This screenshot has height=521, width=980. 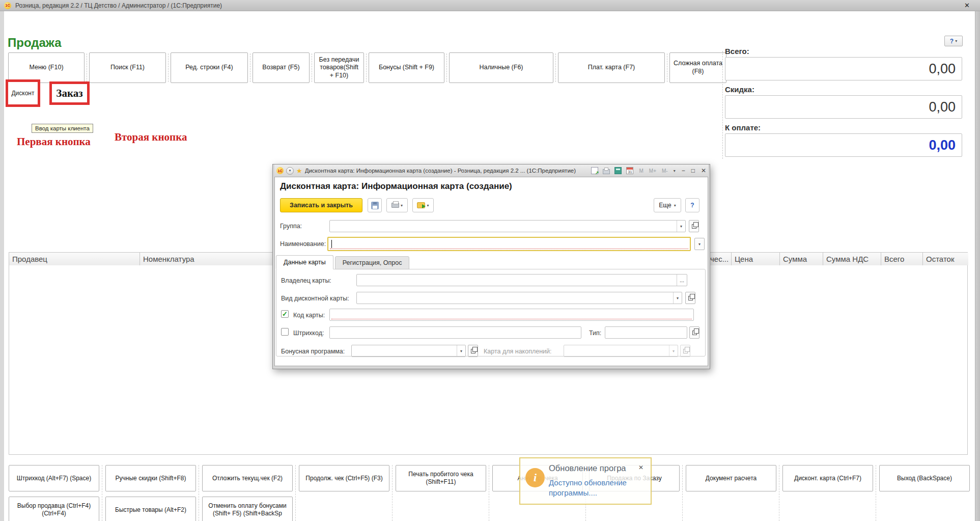 What do you see at coordinates (281, 68) in the screenshot?
I see `top-button-cell: Возврат (F5)` at bounding box center [281, 68].